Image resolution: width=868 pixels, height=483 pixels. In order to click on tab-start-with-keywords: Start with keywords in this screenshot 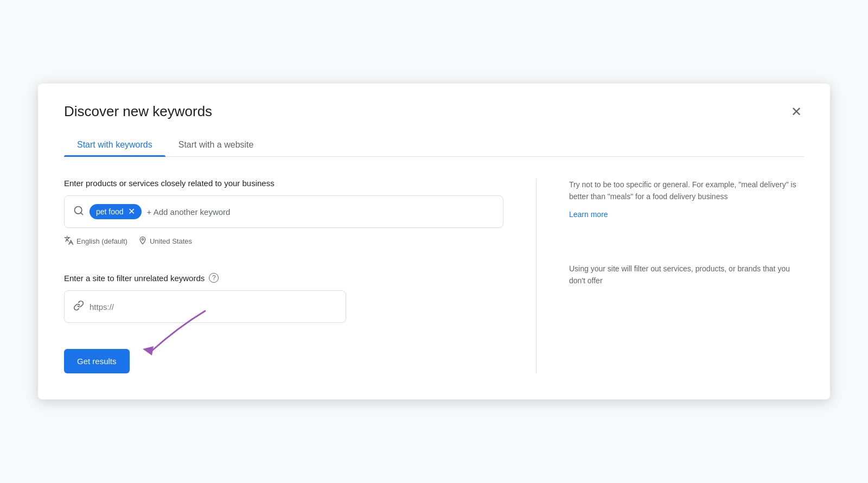, I will do `click(115, 145)`.